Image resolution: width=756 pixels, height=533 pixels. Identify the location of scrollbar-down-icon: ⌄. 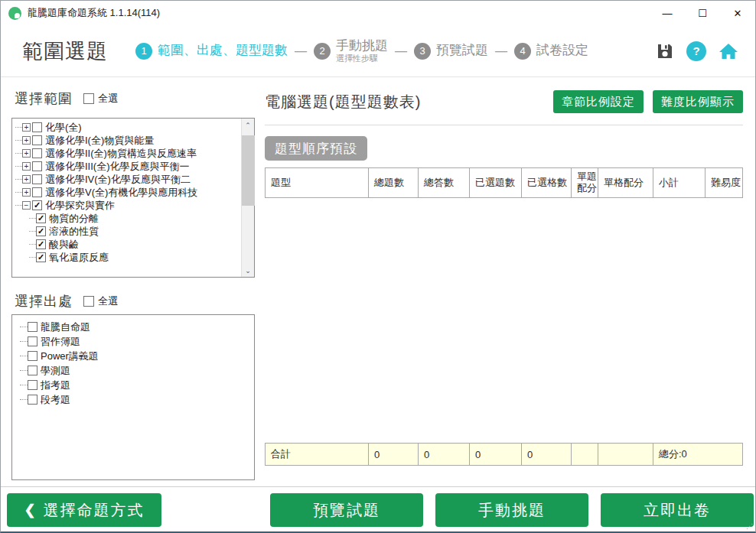
(248, 271).